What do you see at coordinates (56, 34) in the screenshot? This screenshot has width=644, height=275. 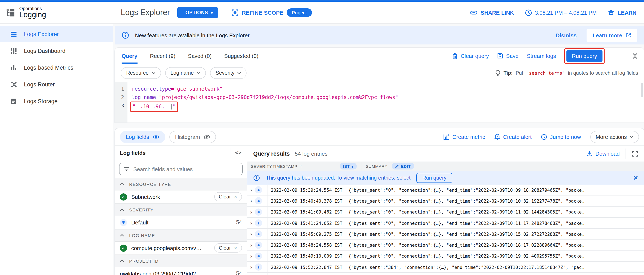 I see `sidebar-item-logs-explorer: Logs Explorer` at bounding box center [56, 34].